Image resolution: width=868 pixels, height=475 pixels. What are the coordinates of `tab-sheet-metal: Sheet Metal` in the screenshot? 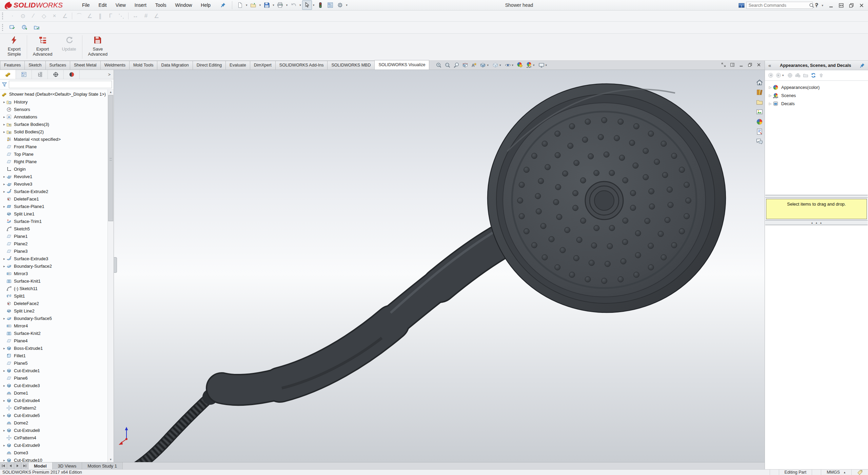 It's located at (85, 65).